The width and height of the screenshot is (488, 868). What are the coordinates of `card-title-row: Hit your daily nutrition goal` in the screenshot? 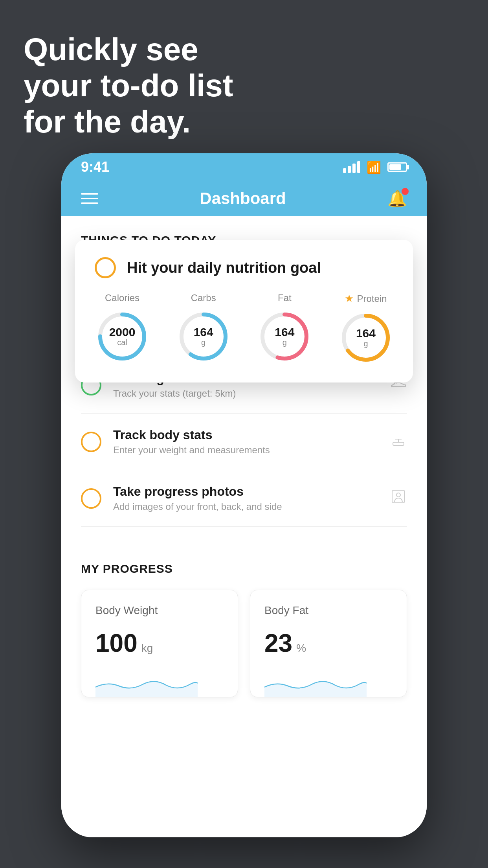 It's located at (244, 268).